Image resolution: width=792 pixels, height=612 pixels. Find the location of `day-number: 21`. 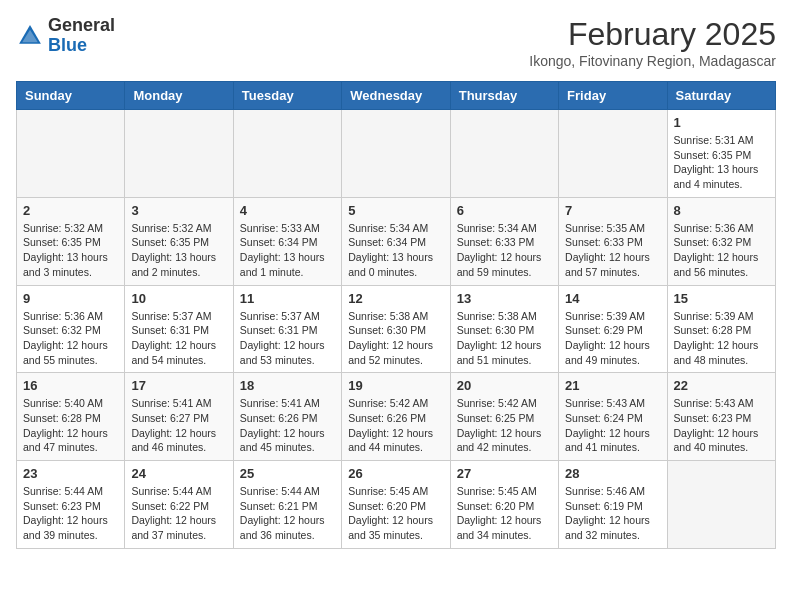

day-number: 21 is located at coordinates (612, 386).